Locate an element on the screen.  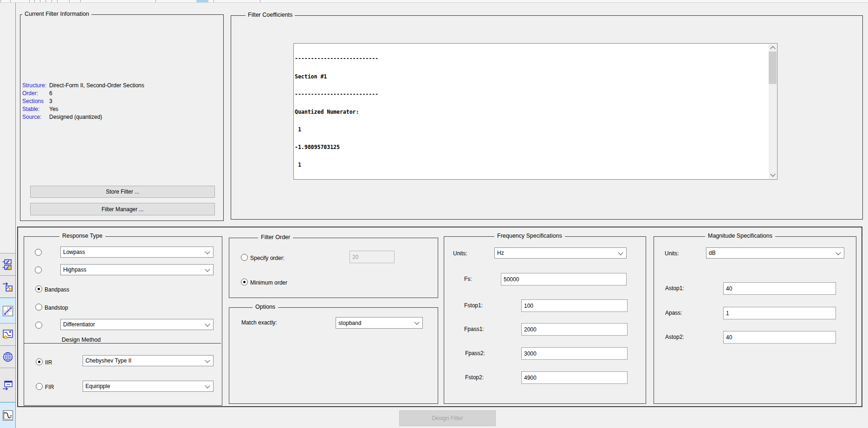
filter-info-row-label: Sections is located at coordinates (33, 101).